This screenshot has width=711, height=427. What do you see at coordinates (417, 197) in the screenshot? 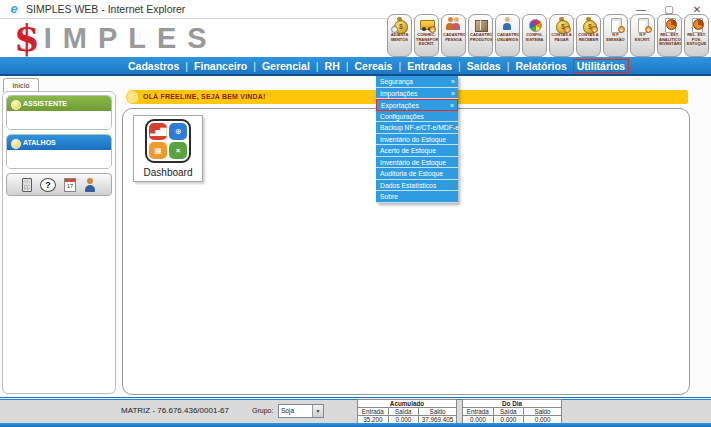
I see `menu-item-sobre: Sobre` at bounding box center [417, 197].